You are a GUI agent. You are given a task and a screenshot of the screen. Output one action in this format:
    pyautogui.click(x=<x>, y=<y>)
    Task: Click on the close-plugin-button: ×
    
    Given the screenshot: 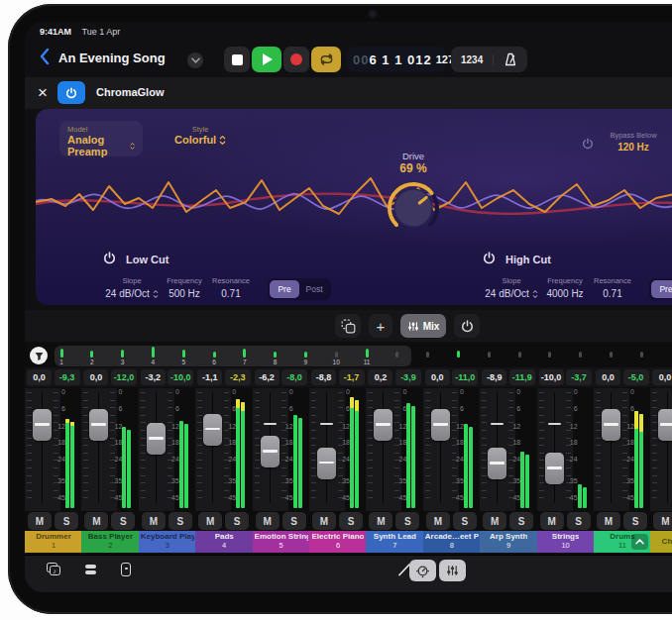 What is the action you would take?
    pyautogui.click(x=43, y=93)
    